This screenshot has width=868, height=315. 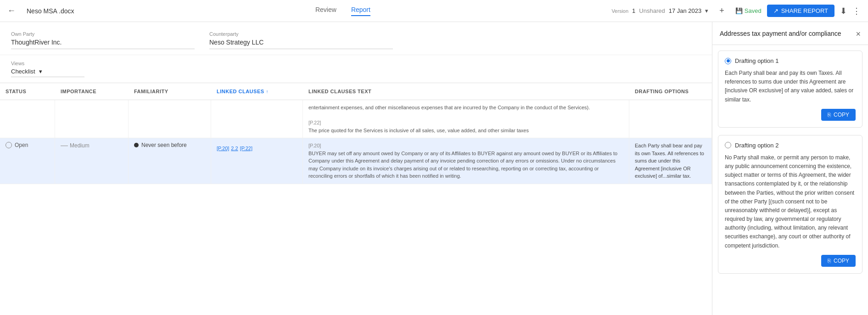 What do you see at coordinates (92, 91) in the screenshot?
I see `col-importance: IMPORTANCE` at bounding box center [92, 91].